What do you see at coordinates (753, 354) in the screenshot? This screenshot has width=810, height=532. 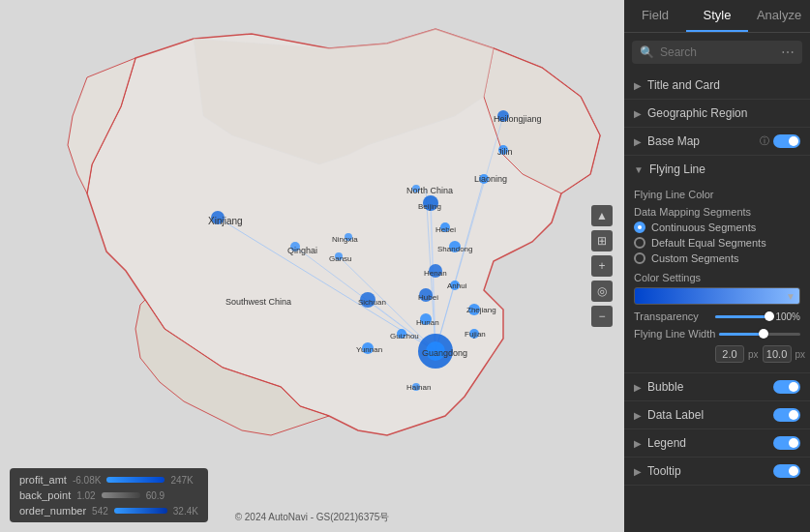 I see `width-min-unit: px` at bounding box center [753, 354].